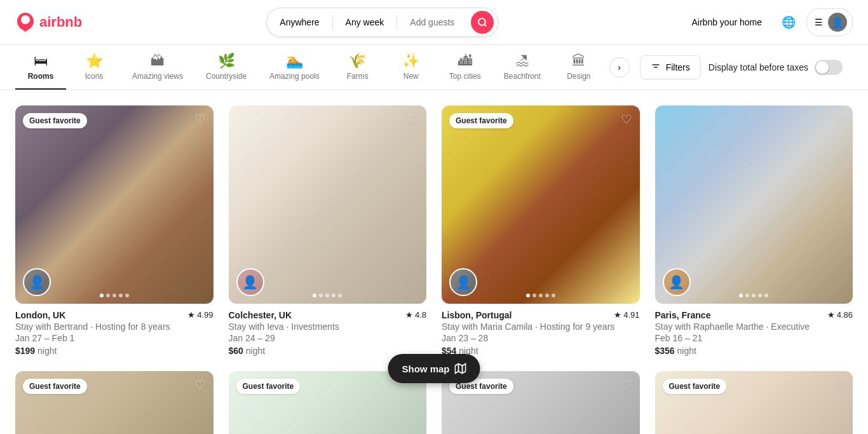  What do you see at coordinates (754, 338) in the screenshot?
I see `listing-dates: Feb 16 – 21` at bounding box center [754, 338].